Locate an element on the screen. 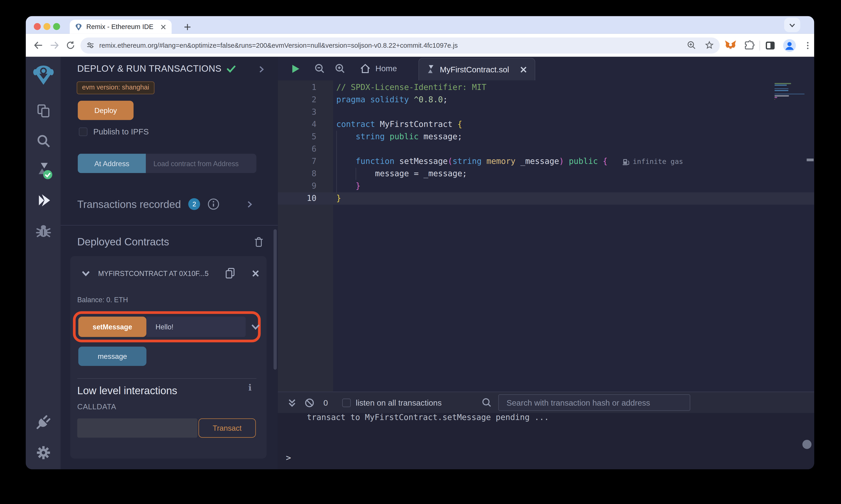 This screenshot has width=841, height=504. side-panel-icon is located at coordinates (770, 46).